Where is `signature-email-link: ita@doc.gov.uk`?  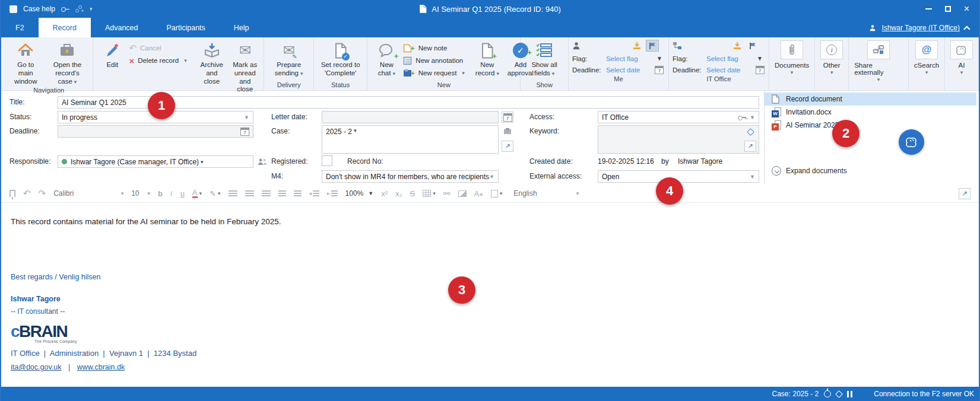
signature-email-link: ita@doc.gov.uk is located at coordinates (36, 367).